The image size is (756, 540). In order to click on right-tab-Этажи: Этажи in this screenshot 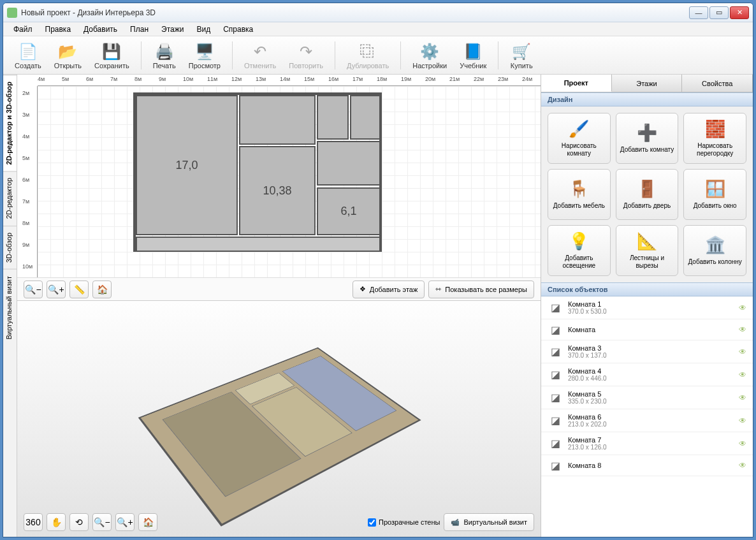, I will do `click(648, 83)`.